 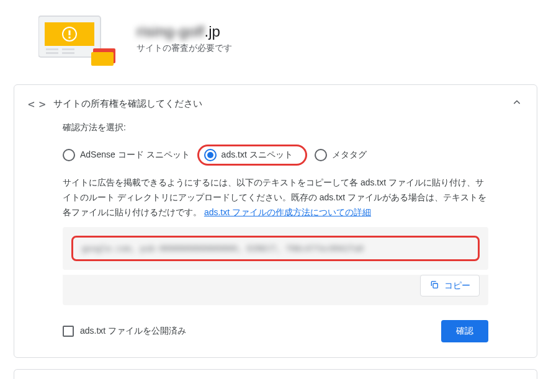 What do you see at coordinates (278, 104) in the screenshot?
I see `card-title: サイトの所有権を確認してください` at bounding box center [278, 104].